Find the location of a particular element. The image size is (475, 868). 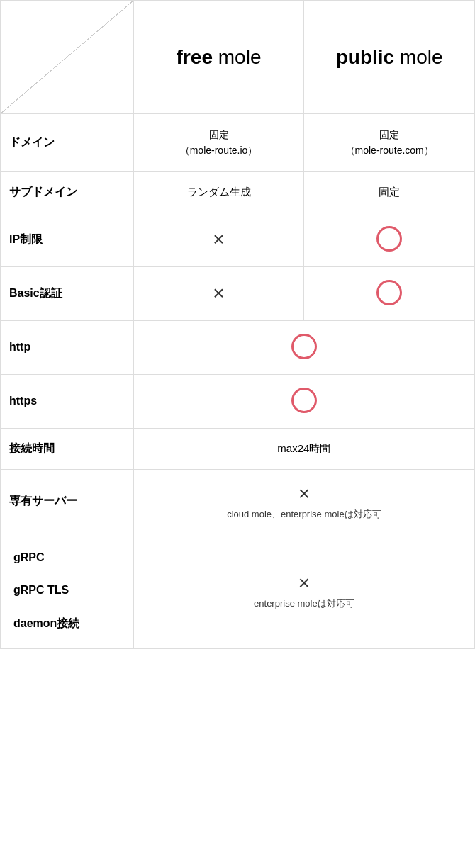

corner-cell is located at coordinates (67, 57).